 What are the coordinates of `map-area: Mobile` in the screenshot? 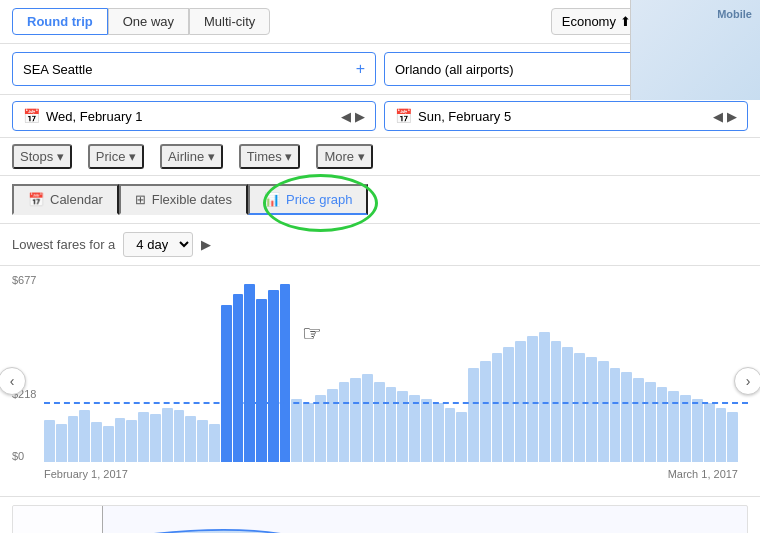 It's located at (695, 50).